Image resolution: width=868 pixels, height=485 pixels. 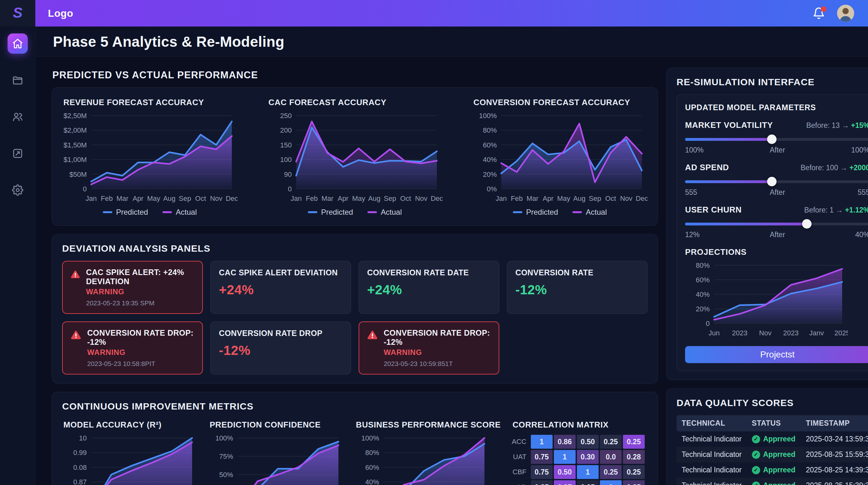 I want to click on svg-text: 75%, so click(x=226, y=457).